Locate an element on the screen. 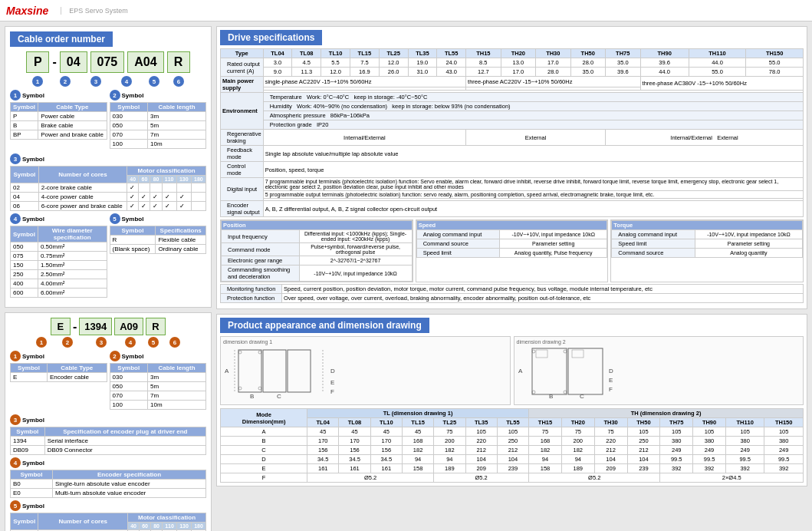  p-s1-table: SymbolCable Type PPower cable BBrake cab… is located at coordinates (58, 121).